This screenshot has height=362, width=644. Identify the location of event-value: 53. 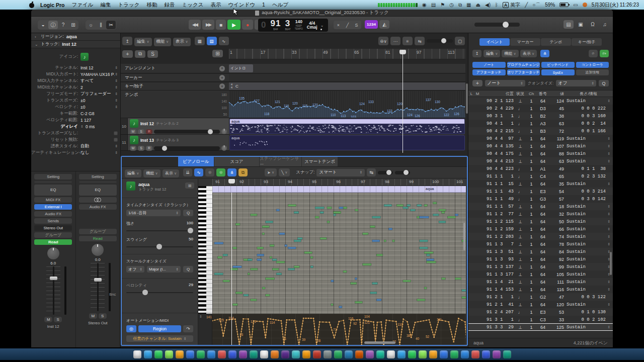
(557, 312).